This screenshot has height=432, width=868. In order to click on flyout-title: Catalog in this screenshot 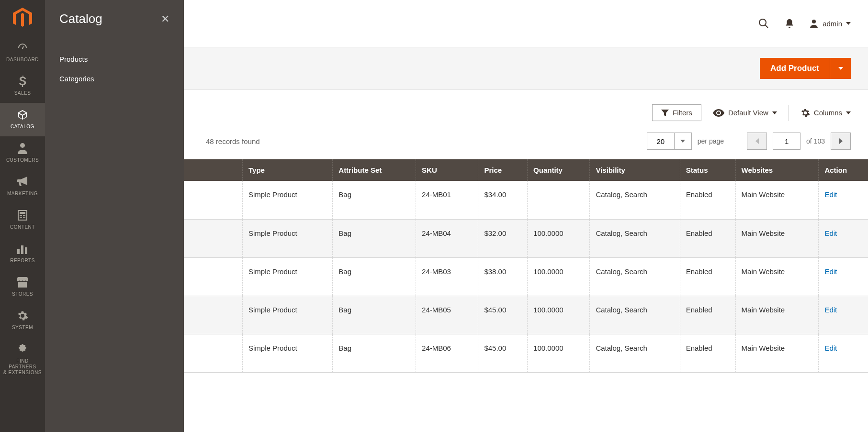, I will do `click(81, 19)`.